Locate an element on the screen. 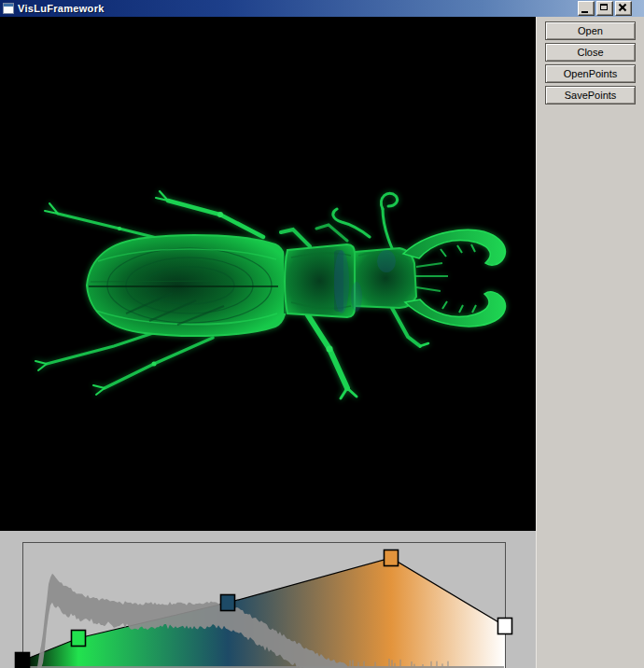  openpoints-button: OpenPoints is located at coordinates (590, 74).